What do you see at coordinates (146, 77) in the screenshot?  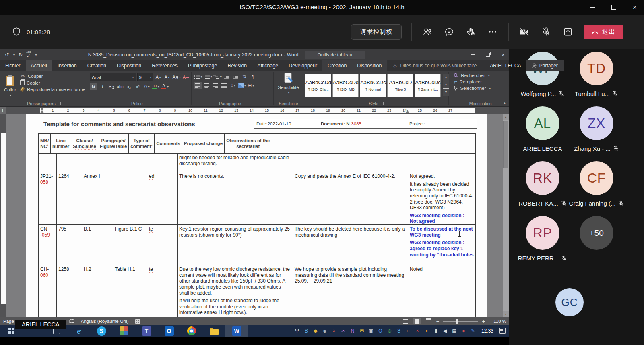 I see `font-size-select: 9 ▾` at bounding box center [146, 77].